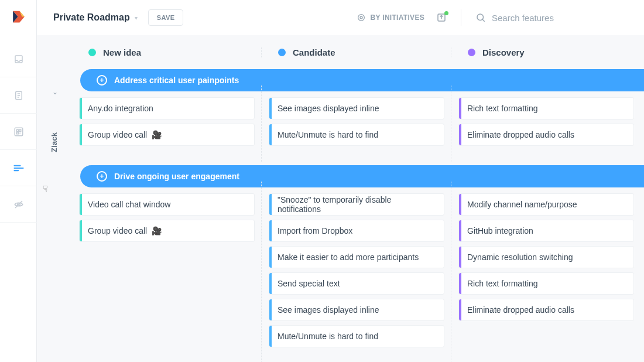 This screenshot has height=362, width=644. I want to click on search-input, so click(556, 18).